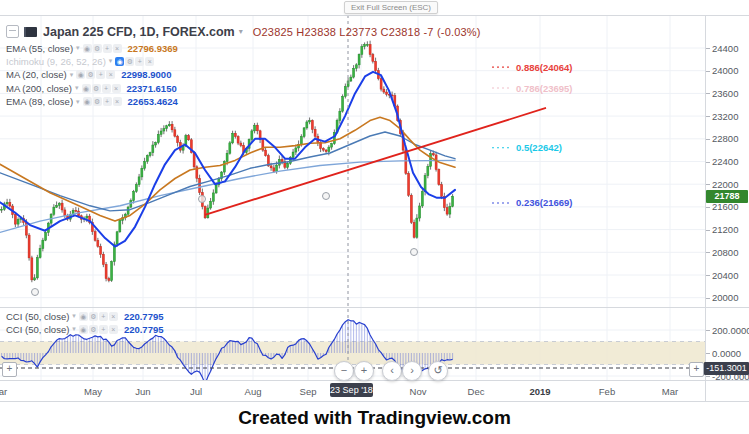 The height and width of the screenshot is (434, 749). What do you see at coordinates (10, 370) in the screenshot?
I see `crosshair-left-plus-icon: +` at bounding box center [10, 370].